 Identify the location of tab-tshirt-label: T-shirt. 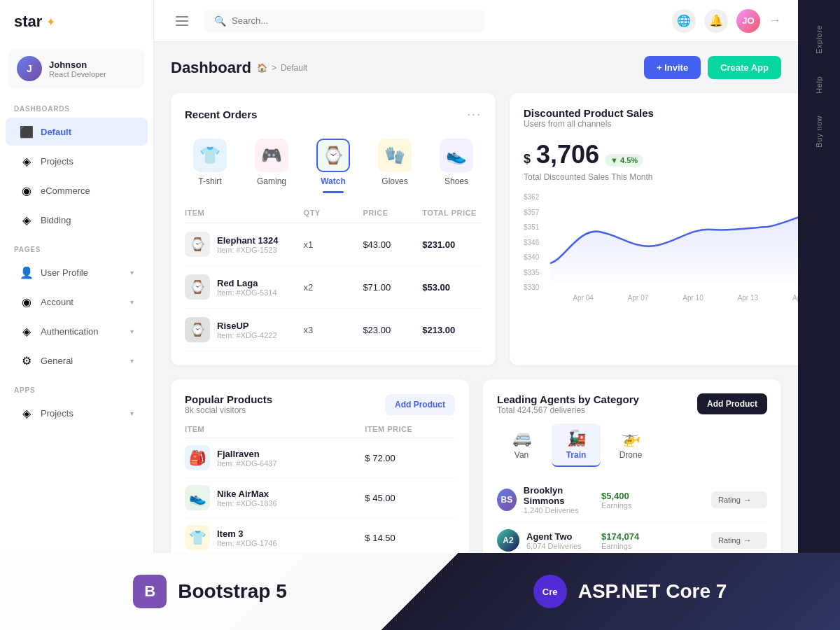
(210, 181).